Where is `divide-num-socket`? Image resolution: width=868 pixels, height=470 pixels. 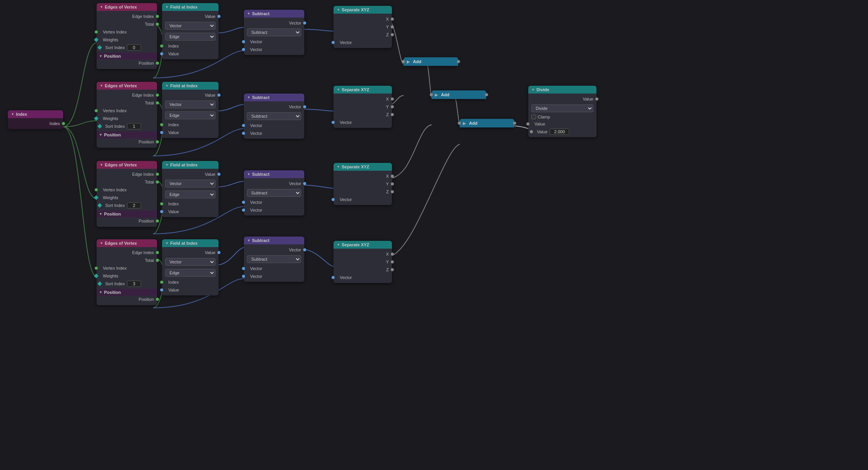 divide-num-socket is located at coordinates (531, 132).